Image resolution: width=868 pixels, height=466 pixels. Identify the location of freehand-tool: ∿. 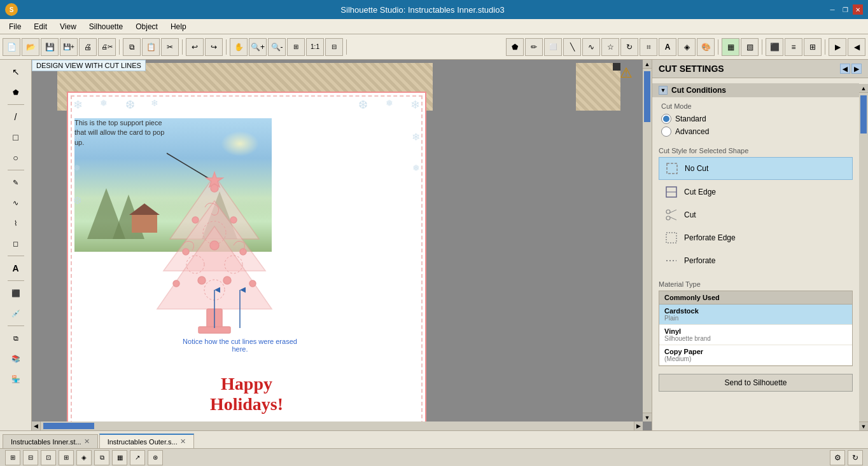
(16, 203).